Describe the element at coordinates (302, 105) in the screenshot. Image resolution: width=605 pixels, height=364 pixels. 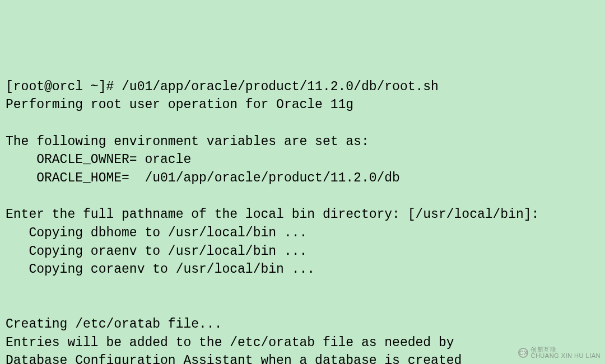
I see `terminal-line: Performing root user operation for Oracl…` at that location.